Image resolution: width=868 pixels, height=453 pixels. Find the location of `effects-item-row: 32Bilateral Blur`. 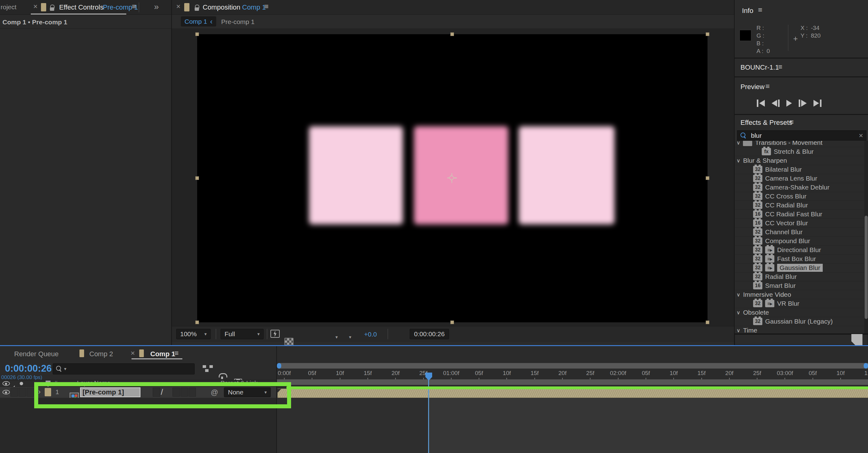

effects-item-row: 32Bilateral Blur is located at coordinates (799, 170).